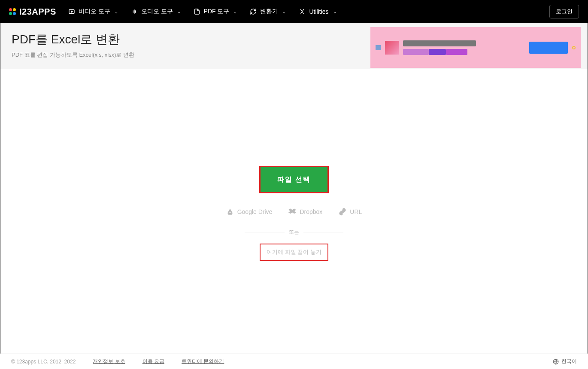  What do you see at coordinates (318, 12) in the screenshot?
I see `nav-label: Utilities` at bounding box center [318, 12].